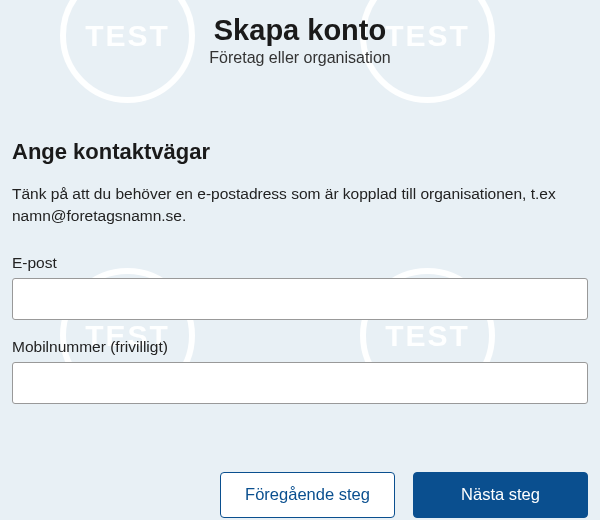 The height and width of the screenshot is (520, 600). I want to click on mobile-field, so click(300, 383).